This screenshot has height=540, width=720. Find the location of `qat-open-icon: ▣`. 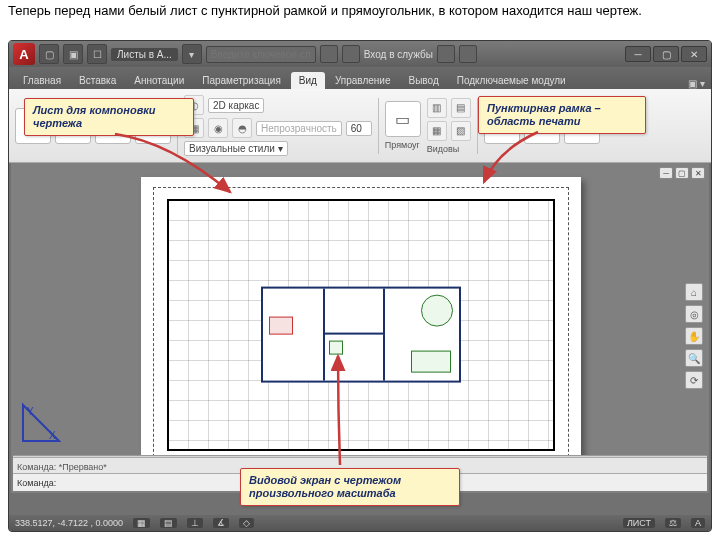

qat-open-icon: ▣ is located at coordinates (73, 54).